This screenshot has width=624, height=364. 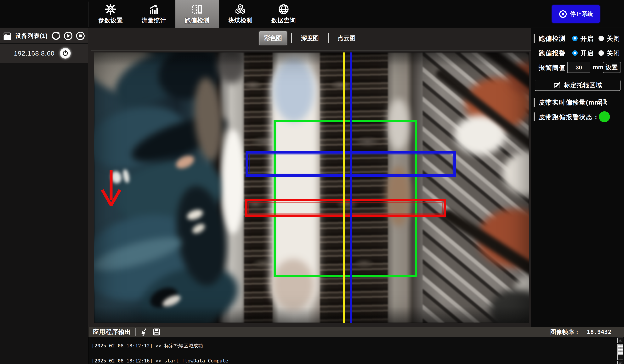 What do you see at coordinates (197, 20) in the screenshot?
I see `nav-label: 跑偏检测` at bounding box center [197, 20].